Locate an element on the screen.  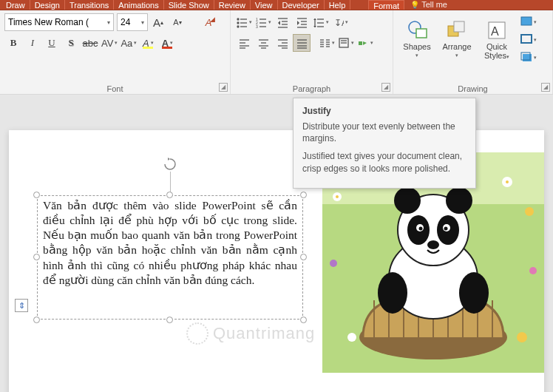
highlight-swatch is located at coordinates (148, 47).